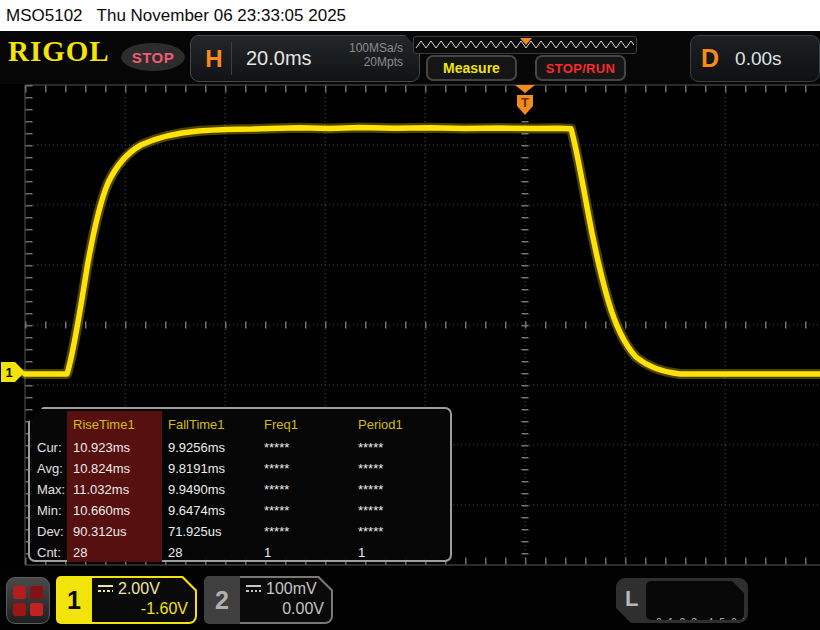 This screenshot has width=820, height=630. I want to click on digital-channels-row1: 0 1 2 3 4 5 6 7, so click(700, 622).